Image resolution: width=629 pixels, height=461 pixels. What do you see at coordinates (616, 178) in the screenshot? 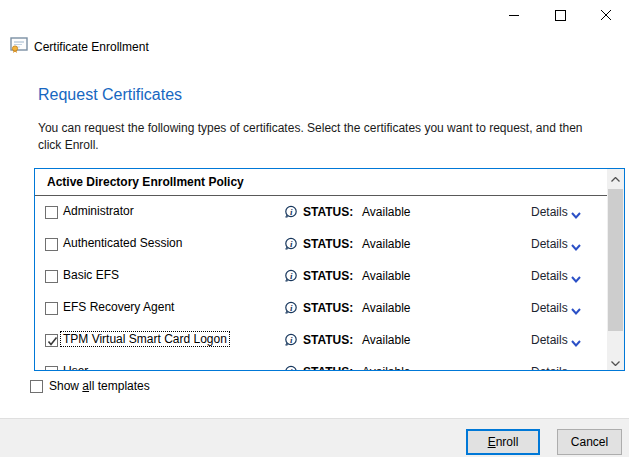
I see `chevron-up-icon` at bounding box center [616, 178].